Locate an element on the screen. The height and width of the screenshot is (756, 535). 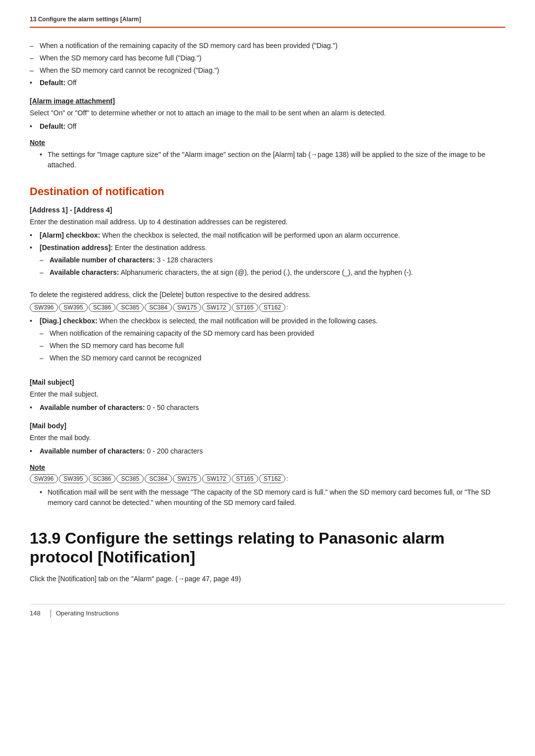
intro-bullet-4: Default: Off is located at coordinates (268, 83).